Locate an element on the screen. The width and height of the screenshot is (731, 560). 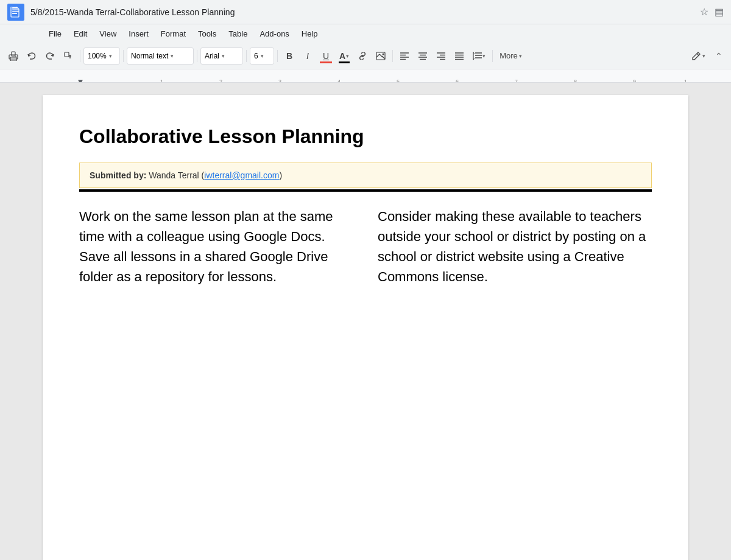
menu-tools: Tools is located at coordinates (207, 34).